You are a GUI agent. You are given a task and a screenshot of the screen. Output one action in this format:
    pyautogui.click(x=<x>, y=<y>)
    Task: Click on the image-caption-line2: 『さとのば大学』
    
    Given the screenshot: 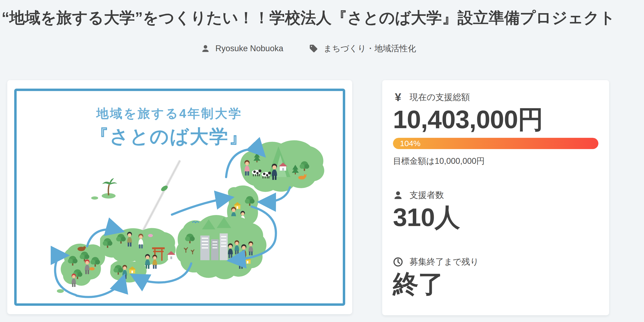 What is the action you would take?
    pyautogui.click(x=170, y=136)
    